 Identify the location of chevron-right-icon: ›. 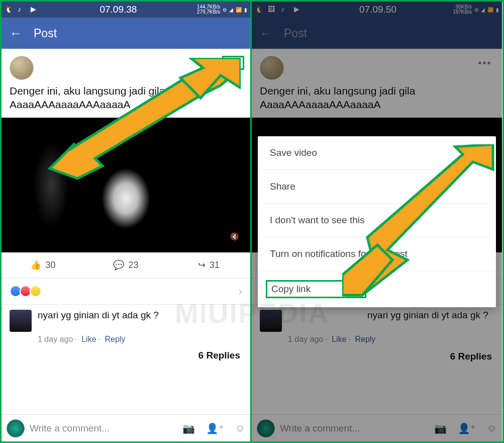
(240, 292).